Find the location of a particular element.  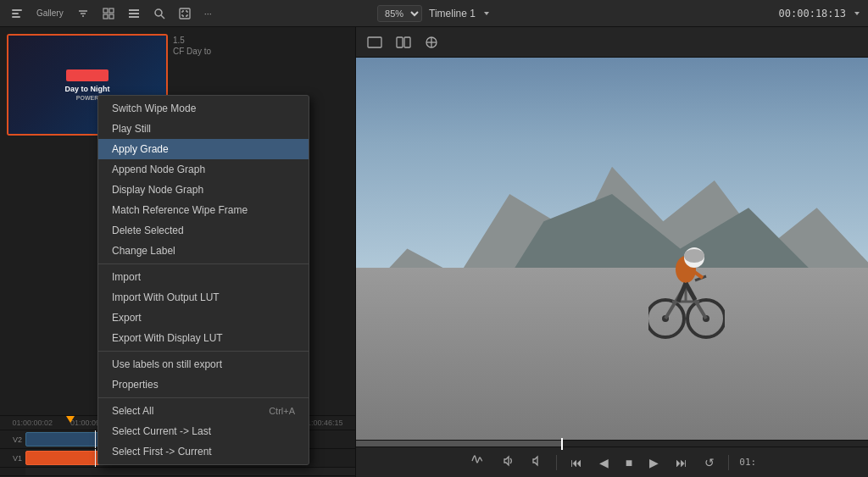

top-toolbar: Gallery ··· 85% Timeline 1 00:00:18:13 is located at coordinates (434, 14).